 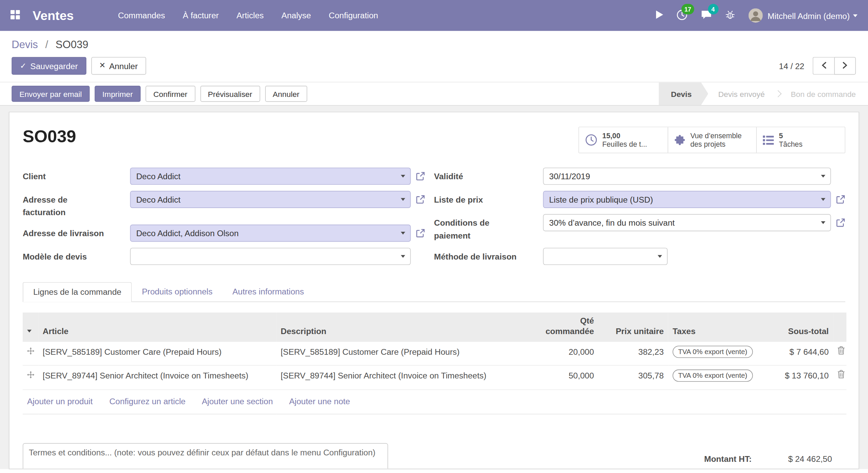 I want to click on article-cell: [SERV_89744] Senior Architect (Invoice o…, so click(x=146, y=376).